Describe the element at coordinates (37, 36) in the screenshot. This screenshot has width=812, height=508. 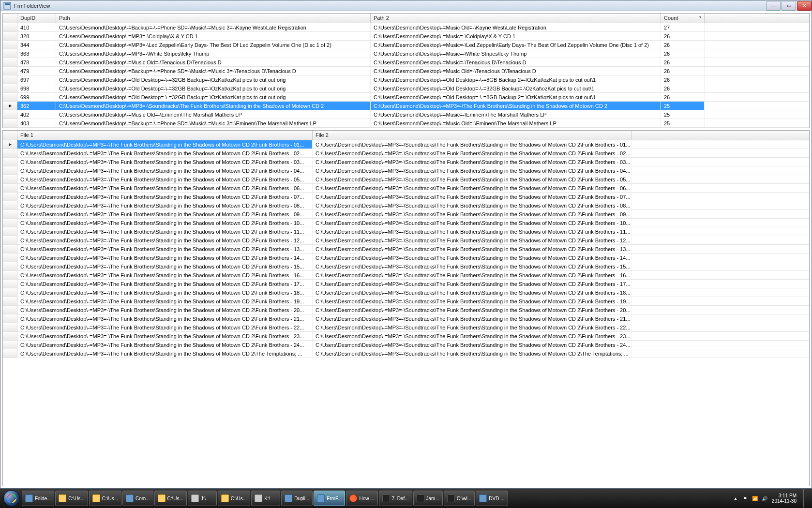
I see `cell-dupid: 328` at that location.